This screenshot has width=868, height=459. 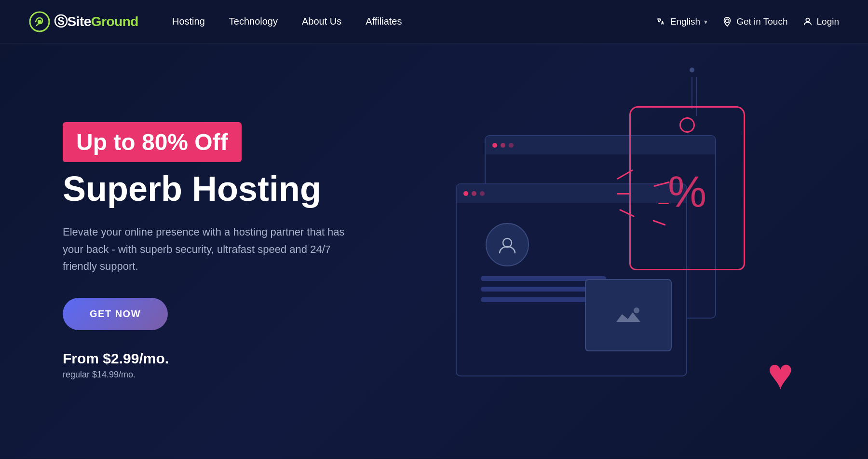 What do you see at coordinates (322, 21) in the screenshot?
I see `nav-about: About Us` at bounding box center [322, 21].